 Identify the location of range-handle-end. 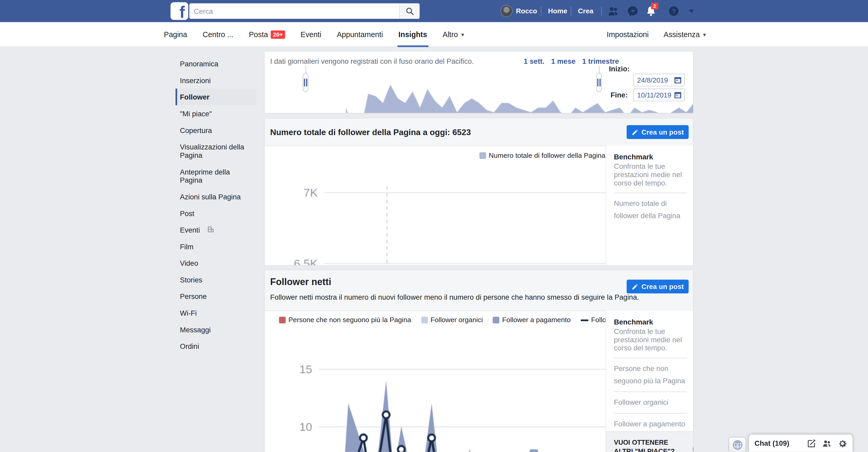
(599, 83).